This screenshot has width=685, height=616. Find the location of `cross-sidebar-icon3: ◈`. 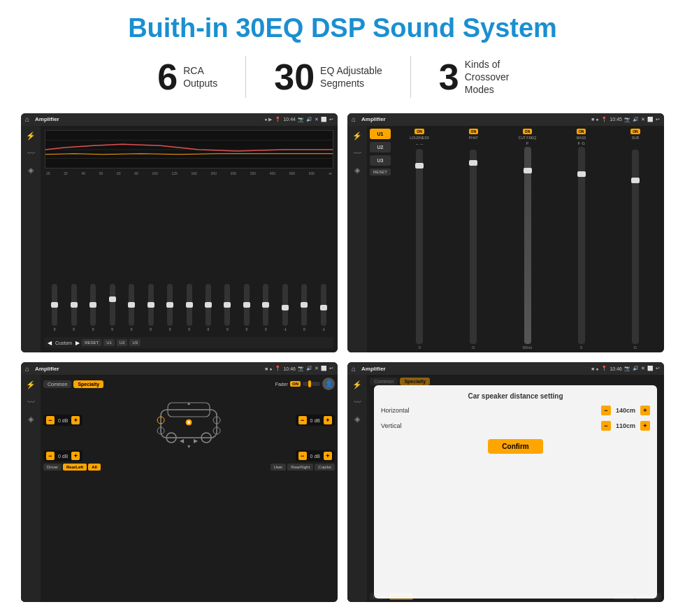

cross-sidebar-icon3: ◈ is located at coordinates (31, 420).